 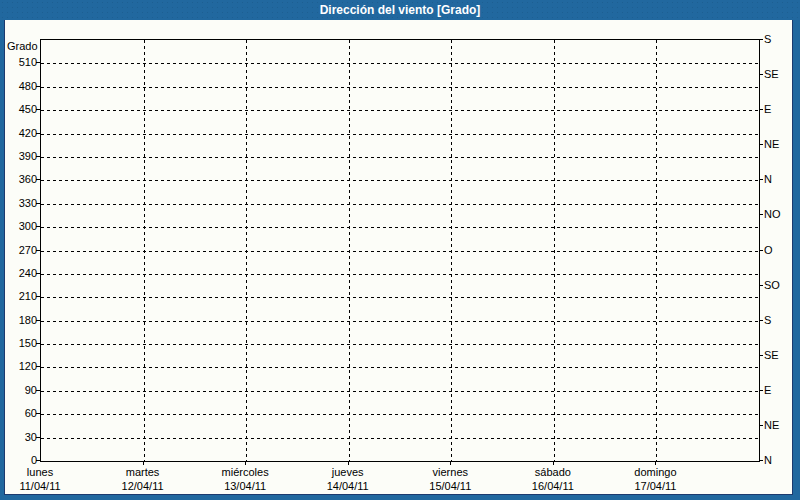 I want to click on right-axis-label: SO, so click(x=772, y=285).